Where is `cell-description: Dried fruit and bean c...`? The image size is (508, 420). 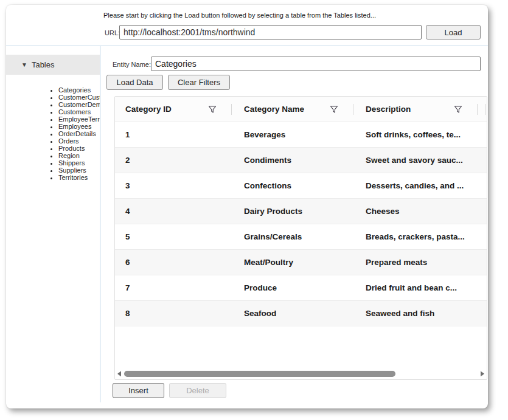 cell-description: Dried fruit and bean c... is located at coordinates (421, 288).